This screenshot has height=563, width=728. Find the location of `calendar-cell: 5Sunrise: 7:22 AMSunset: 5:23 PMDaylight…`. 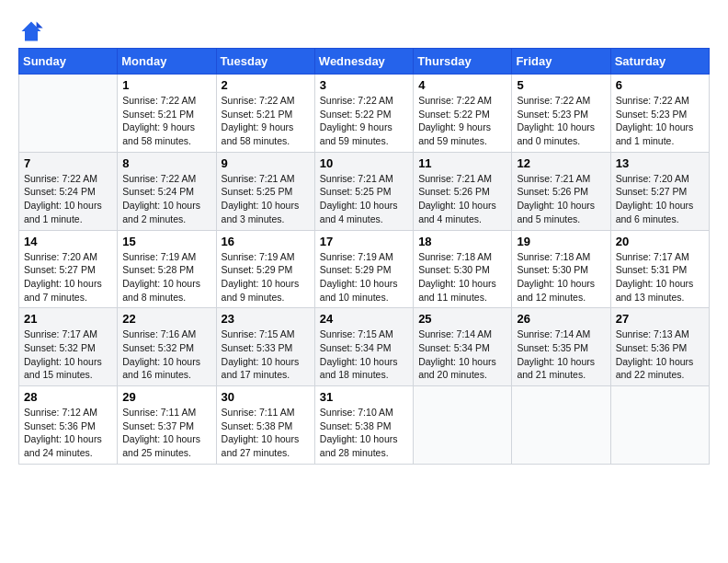

calendar-cell: 5Sunrise: 7:22 AMSunset: 5:23 PMDaylight… is located at coordinates (561, 114).